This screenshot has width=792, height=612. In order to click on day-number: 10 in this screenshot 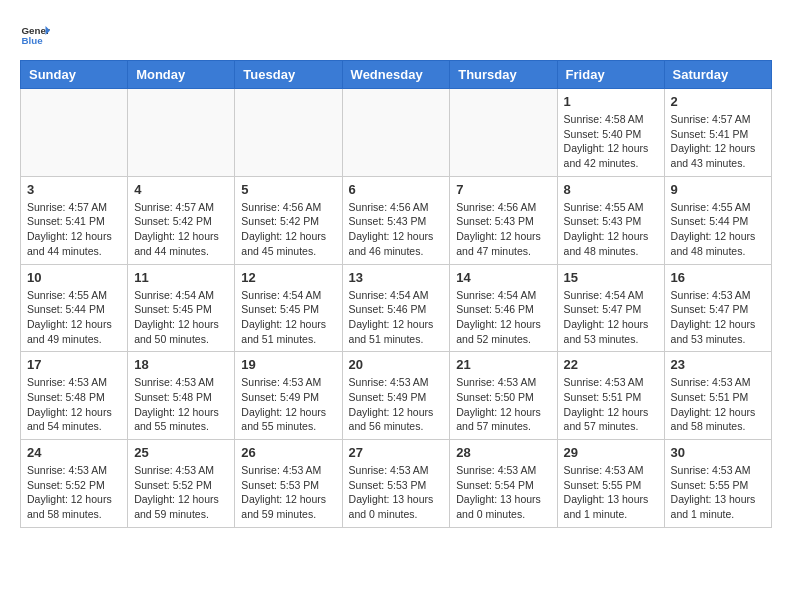, I will do `click(74, 278)`.